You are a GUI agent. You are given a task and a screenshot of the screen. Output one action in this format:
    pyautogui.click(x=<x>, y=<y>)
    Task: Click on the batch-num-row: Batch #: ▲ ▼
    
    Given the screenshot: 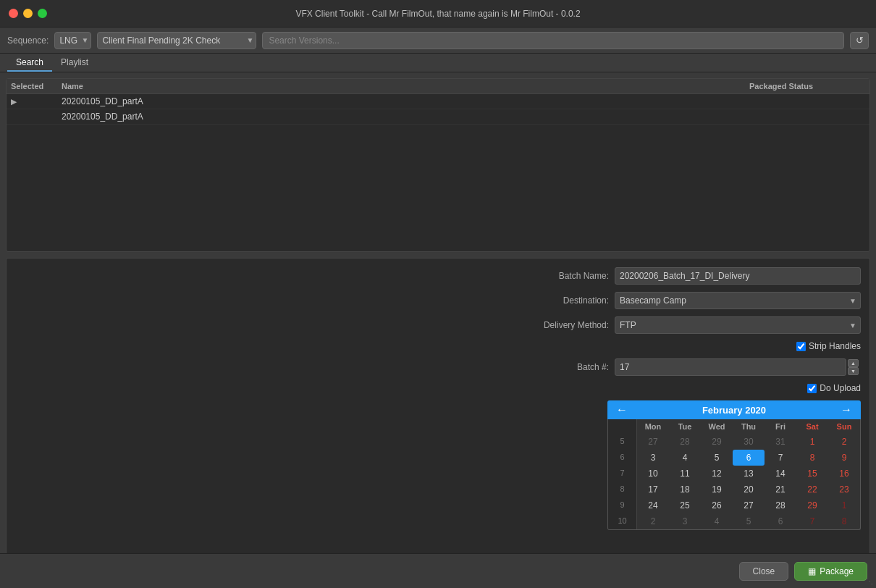 What is the action you would take?
    pyautogui.click(x=438, y=367)
    